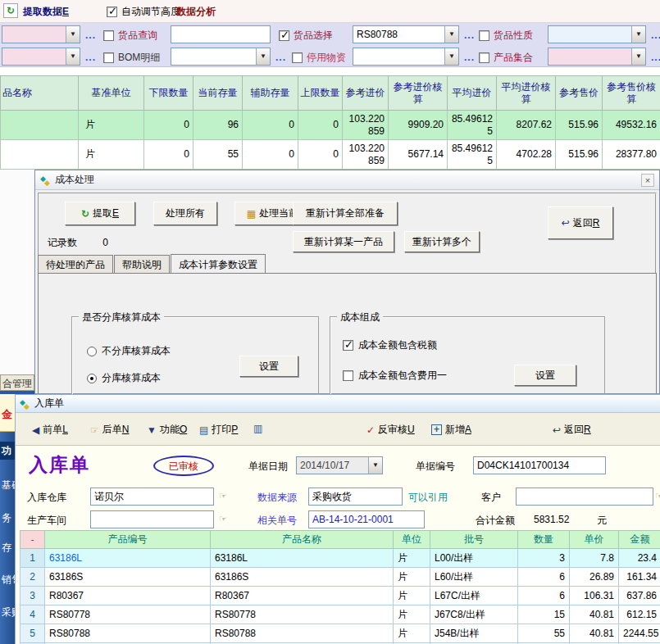 This screenshot has width=660, height=644. What do you see at coordinates (41, 57) in the screenshot?
I see `filter-combo-2: ▼` at bounding box center [41, 57].